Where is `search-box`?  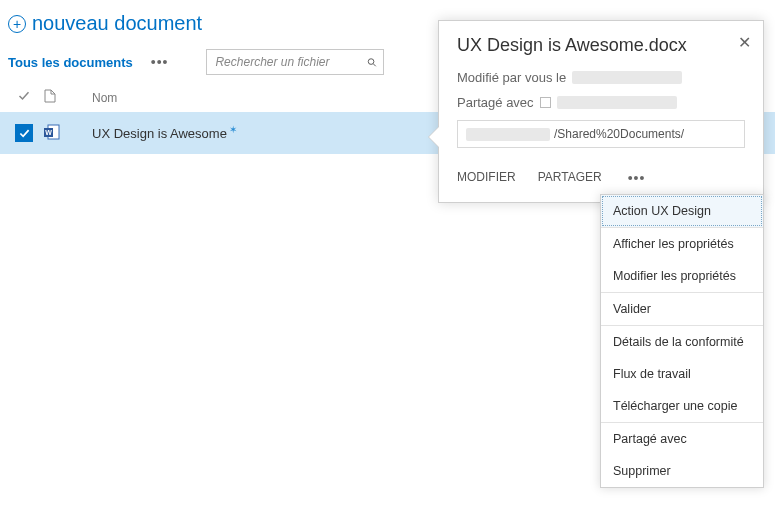
search-box is located at coordinates (295, 62).